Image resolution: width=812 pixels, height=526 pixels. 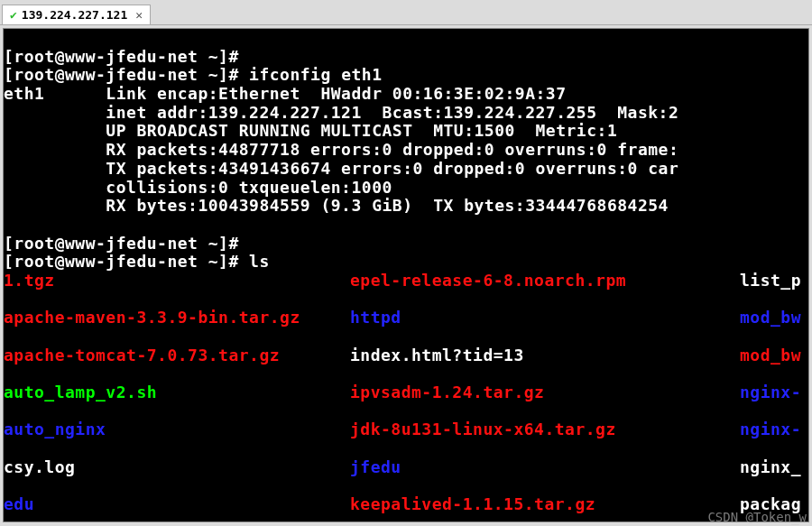 What do you see at coordinates (310, 130) in the screenshot?
I see `ifconfig-line: UP BROADCAST RUNNING MULTICAST MTU:1500 …` at bounding box center [310, 130].